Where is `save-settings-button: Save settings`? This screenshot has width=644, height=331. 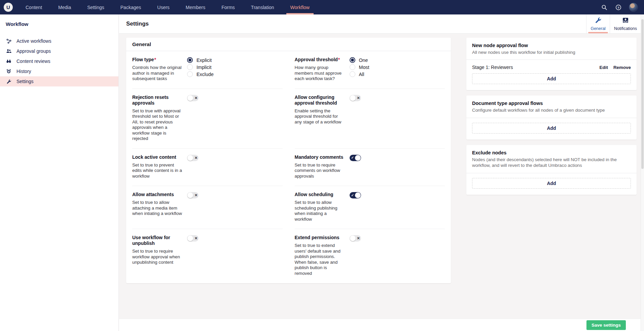 save-settings-button: Save settings is located at coordinates (606, 325).